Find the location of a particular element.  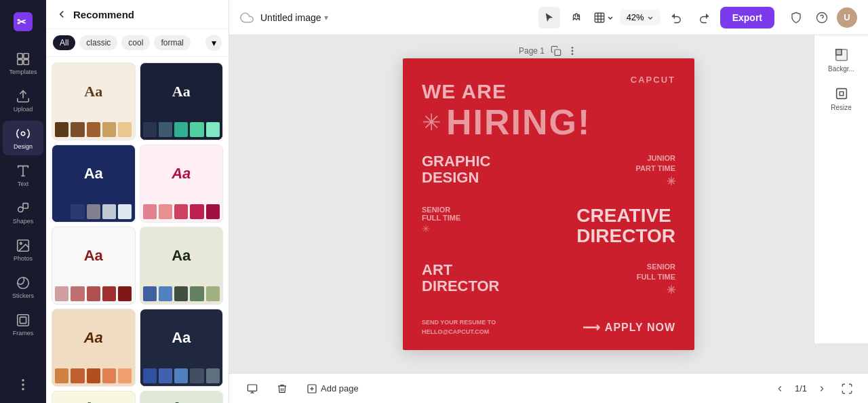

sidebar-item-frames: Frames is located at coordinates (23, 324).